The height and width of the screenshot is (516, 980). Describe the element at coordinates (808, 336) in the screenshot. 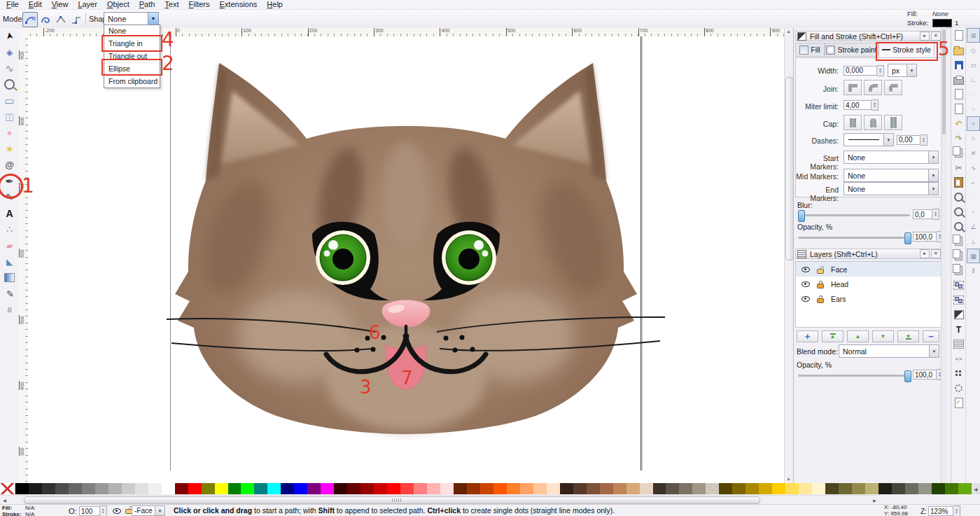

I see `new-layer-button: +` at that location.